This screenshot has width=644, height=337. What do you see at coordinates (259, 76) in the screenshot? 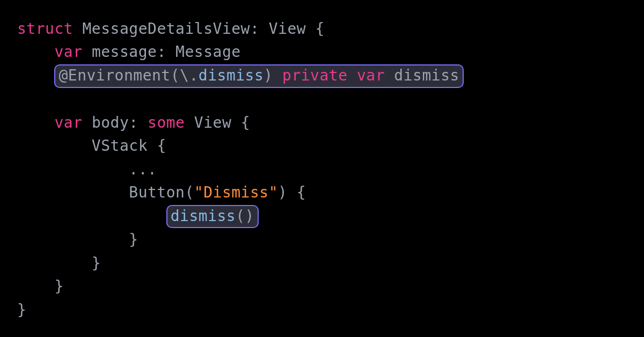
I see `highlight-environment: @Environment(\.dismiss) private var dism…` at bounding box center [259, 76].